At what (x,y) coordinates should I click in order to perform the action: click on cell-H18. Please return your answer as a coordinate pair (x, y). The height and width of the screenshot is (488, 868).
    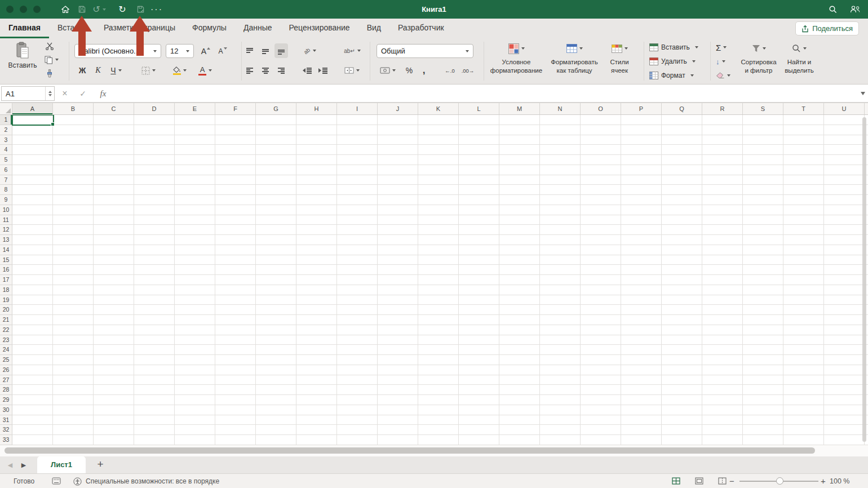
    Looking at the image, I should click on (317, 290).